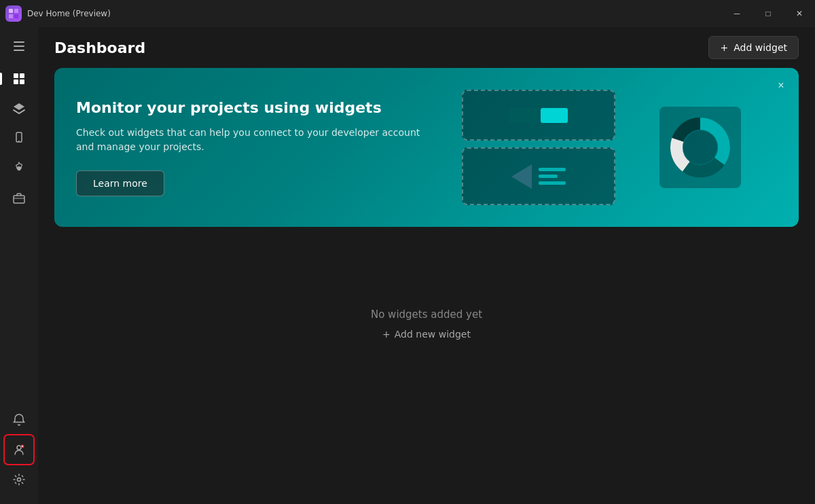 The height and width of the screenshot is (504, 815). Describe the element at coordinates (754, 48) in the screenshot. I see `add-widget-button: + Add widget` at that location.